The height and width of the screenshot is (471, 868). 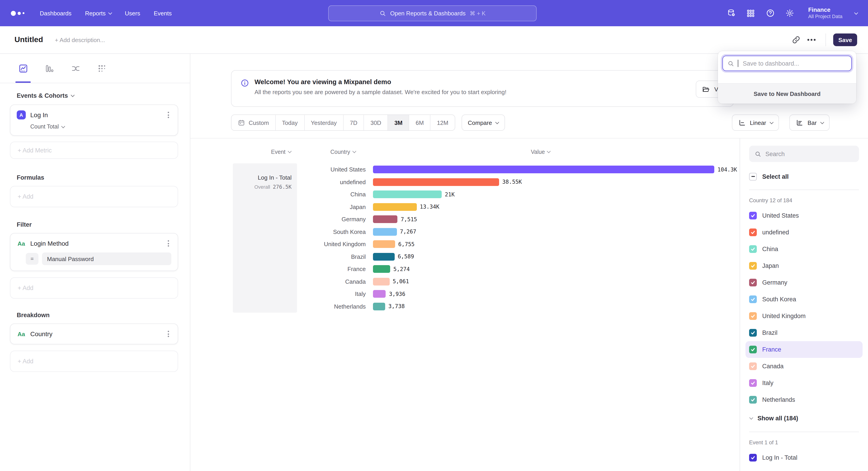 I want to click on date-range-12m: 12M, so click(x=443, y=123).